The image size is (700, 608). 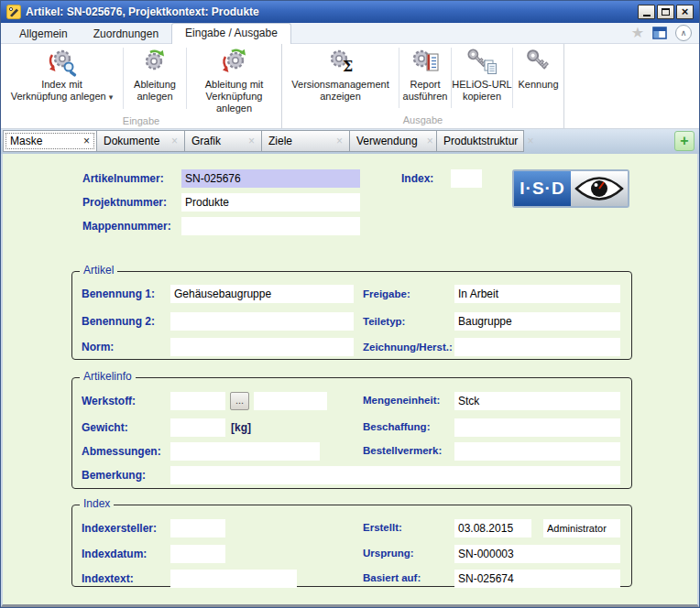 I want to click on doc-tab-dokumente: Dokumente ×, so click(x=141, y=141).